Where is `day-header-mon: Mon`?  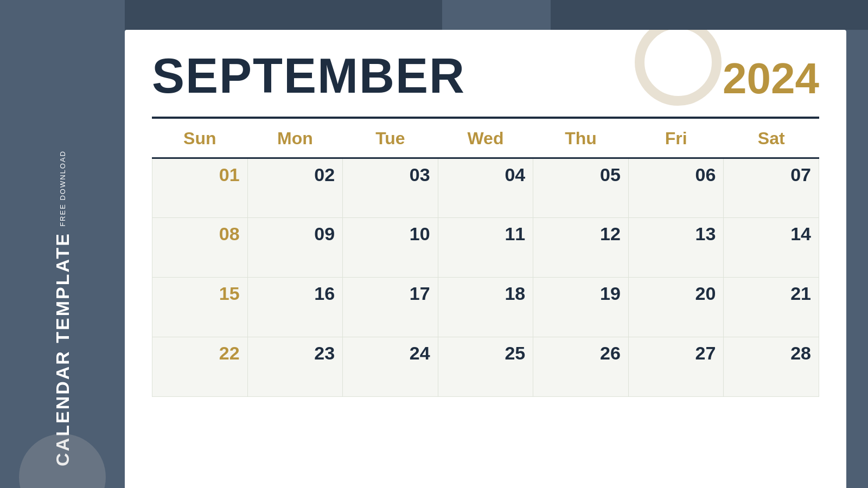 day-header-mon: Mon is located at coordinates (295, 139).